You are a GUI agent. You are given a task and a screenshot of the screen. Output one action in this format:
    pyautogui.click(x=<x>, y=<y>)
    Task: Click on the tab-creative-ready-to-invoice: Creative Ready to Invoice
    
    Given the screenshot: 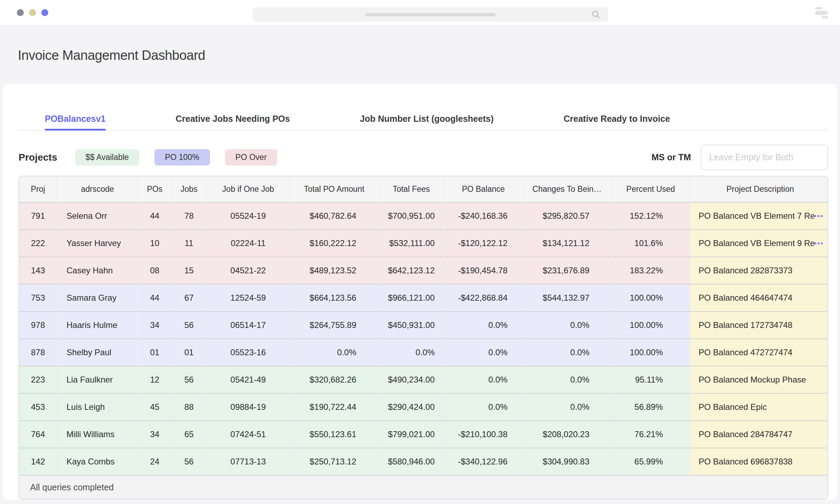 What is the action you would take?
    pyautogui.click(x=617, y=122)
    